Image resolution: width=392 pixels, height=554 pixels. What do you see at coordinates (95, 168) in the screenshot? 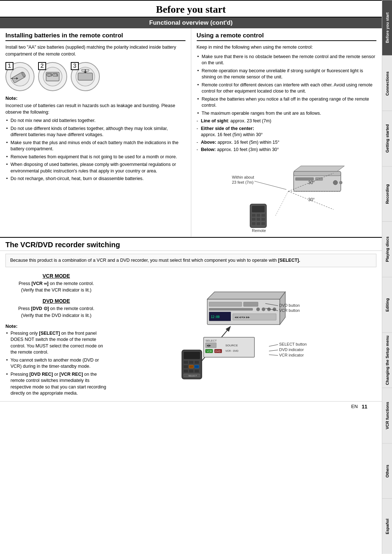
I see `note-item-5: When disposing of used batteries, please…` at bounding box center [95, 168].